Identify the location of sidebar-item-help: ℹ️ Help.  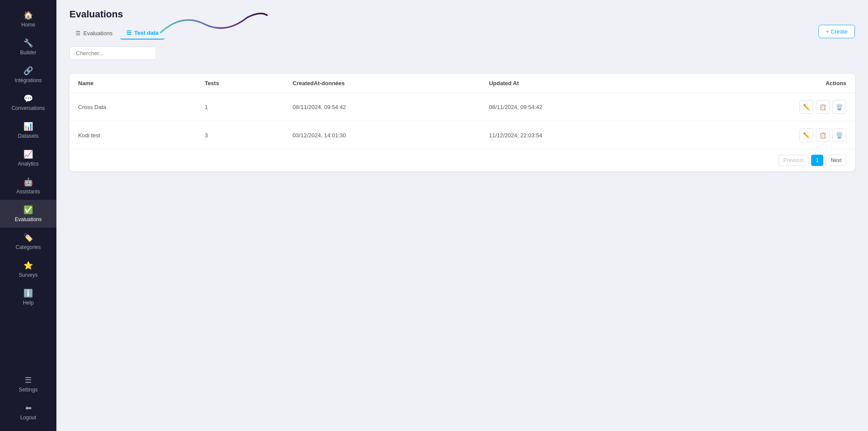
(28, 297).